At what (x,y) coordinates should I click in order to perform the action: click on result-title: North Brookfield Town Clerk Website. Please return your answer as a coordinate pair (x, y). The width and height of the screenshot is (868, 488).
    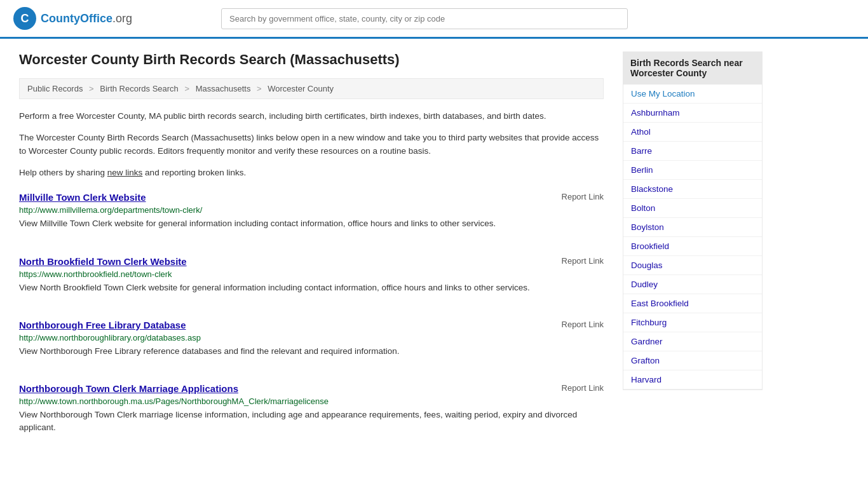
    Looking at the image, I should click on (103, 262).